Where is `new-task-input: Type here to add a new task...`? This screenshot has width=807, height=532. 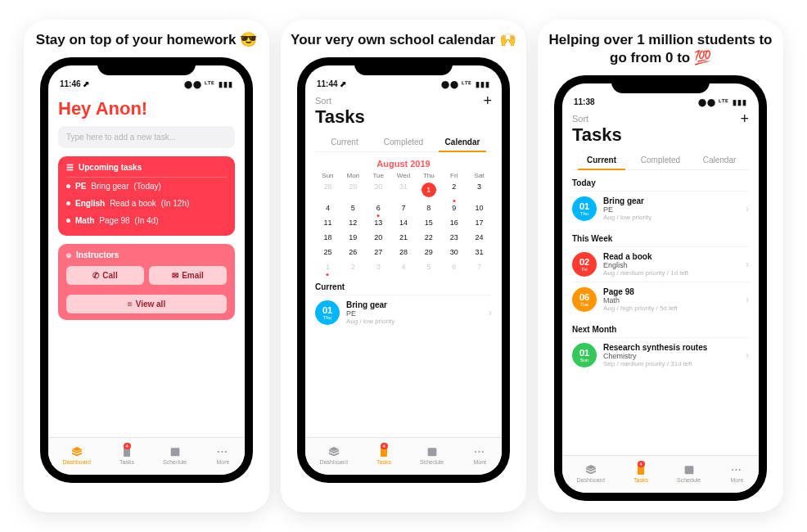
new-task-input: Type here to add a new task... is located at coordinates (147, 138).